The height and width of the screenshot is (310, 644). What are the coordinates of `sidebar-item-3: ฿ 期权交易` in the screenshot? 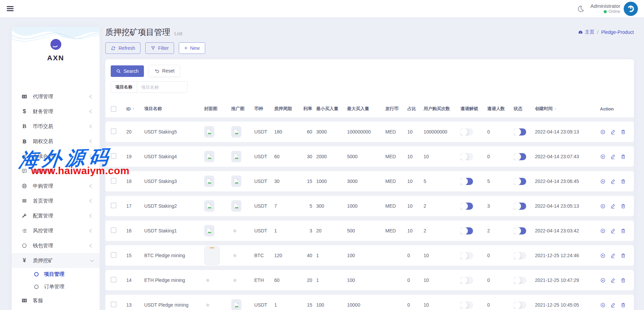 It's located at (56, 141).